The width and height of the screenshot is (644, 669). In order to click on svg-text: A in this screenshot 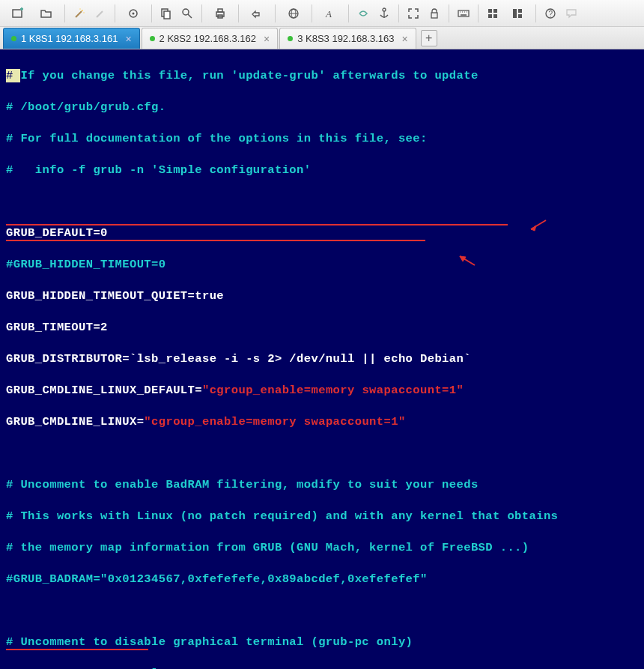, I will do `click(328, 13)`.